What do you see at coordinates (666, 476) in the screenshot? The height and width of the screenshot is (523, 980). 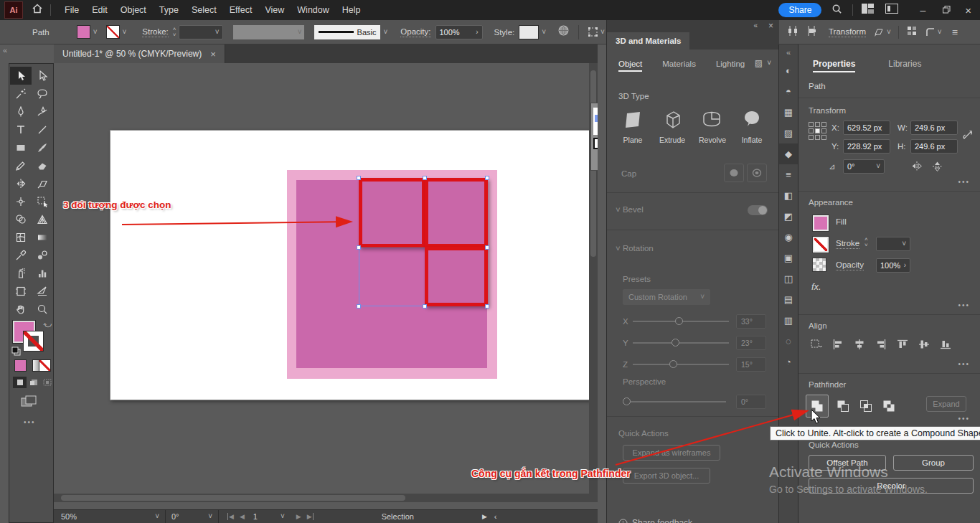 I see `export-3d-object-button: Export 3D object...` at bounding box center [666, 476].